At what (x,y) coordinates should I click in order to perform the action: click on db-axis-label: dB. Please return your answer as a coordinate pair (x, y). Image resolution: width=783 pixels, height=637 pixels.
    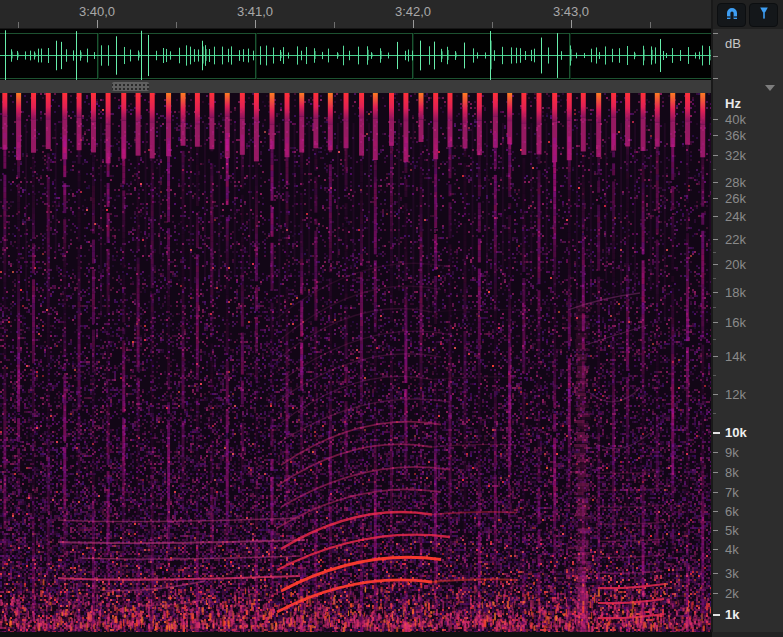
    Looking at the image, I should click on (733, 44).